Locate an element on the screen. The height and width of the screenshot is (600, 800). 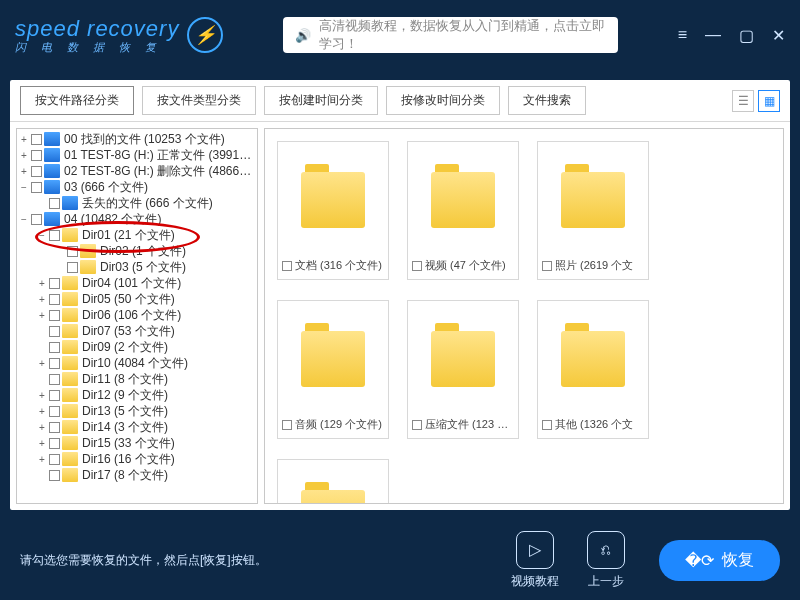
category-card: 照片 (2619 个文 is located at coordinates (593, 210).